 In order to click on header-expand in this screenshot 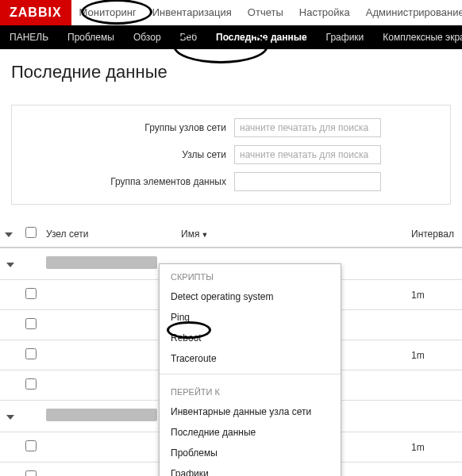, I will do `click(10, 234)`.